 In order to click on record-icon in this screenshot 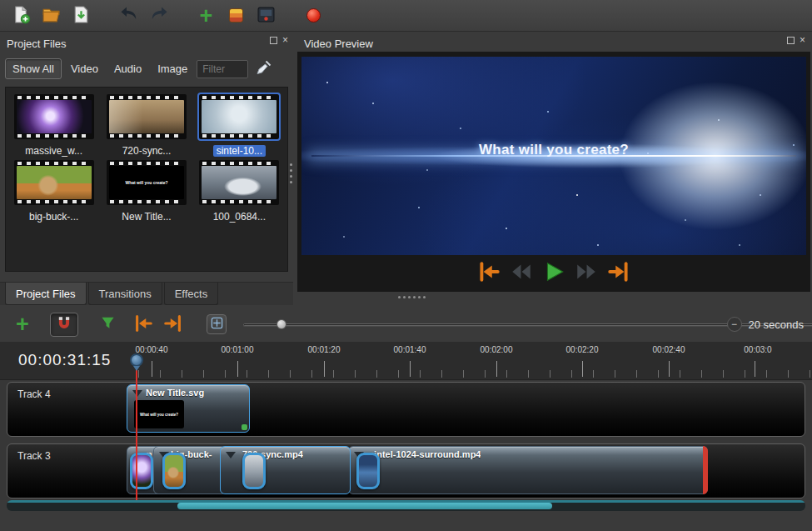, I will do `click(313, 15)`.